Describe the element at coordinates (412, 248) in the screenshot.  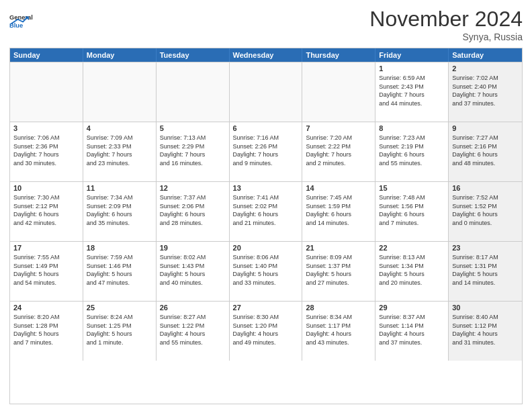
I see `day-number: 22` at that location.